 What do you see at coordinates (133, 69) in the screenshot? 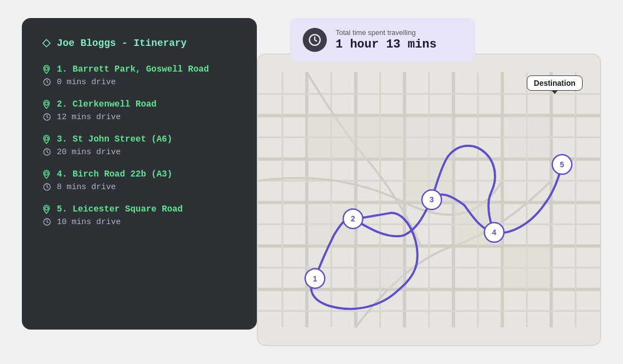
I see `stop-label-1: 1. Barrett Park, Goswell Road` at bounding box center [133, 69].